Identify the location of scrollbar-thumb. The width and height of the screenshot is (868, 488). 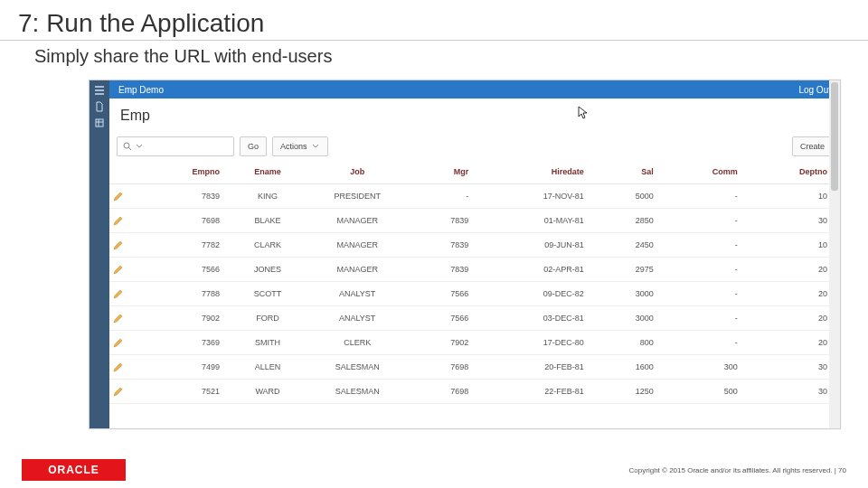
(835, 136).